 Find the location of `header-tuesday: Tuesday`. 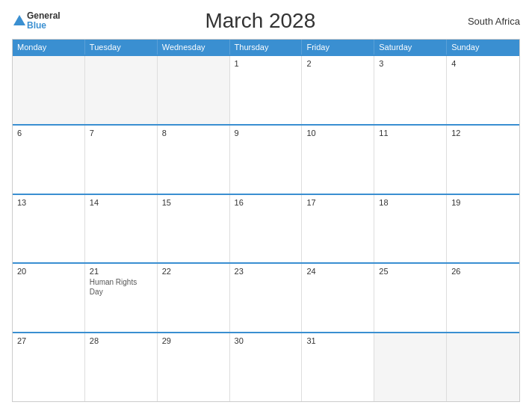

header-tuesday: Tuesday is located at coordinates (121, 47).